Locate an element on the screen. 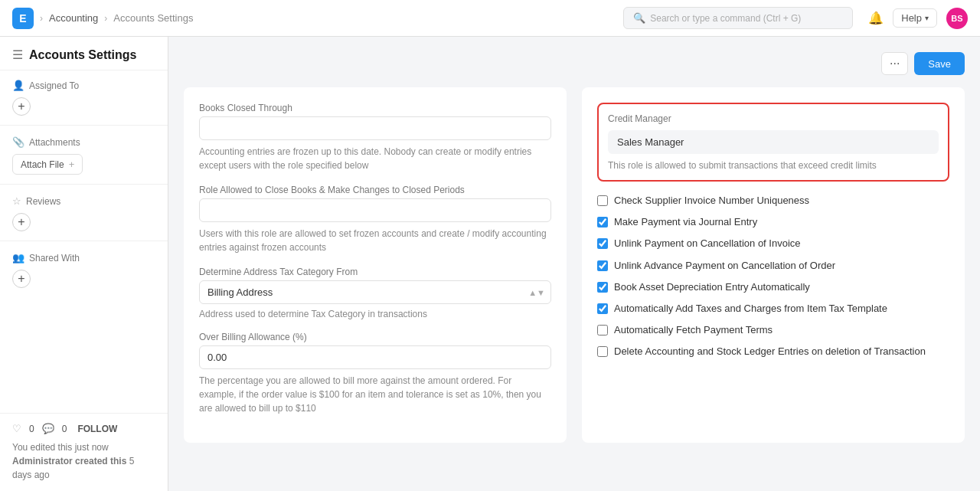 The image size is (980, 491). checkbox-chk2 is located at coordinates (603, 222).